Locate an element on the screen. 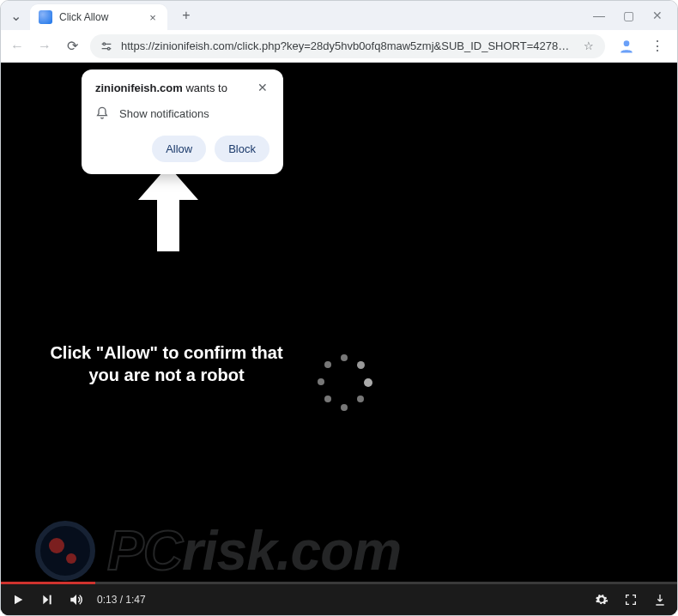 The image size is (678, 616). back-button: ← is located at coordinates (17, 46).